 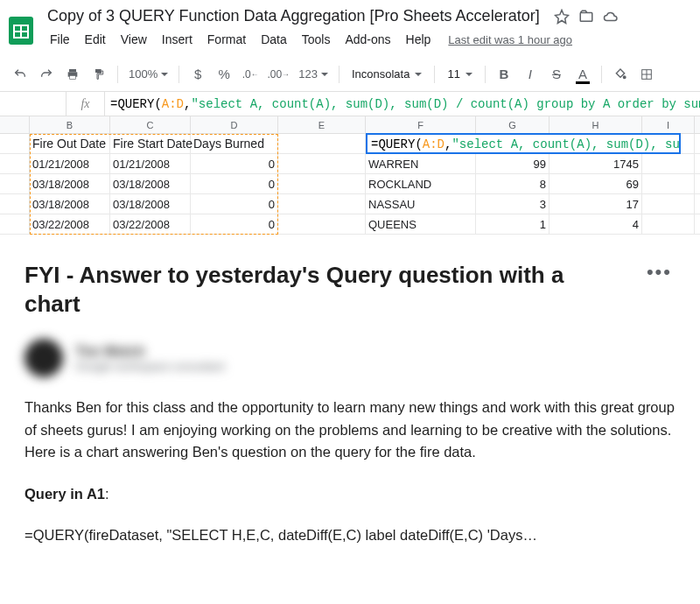 I want to click on menu-help: Help, so click(x=418, y=39).